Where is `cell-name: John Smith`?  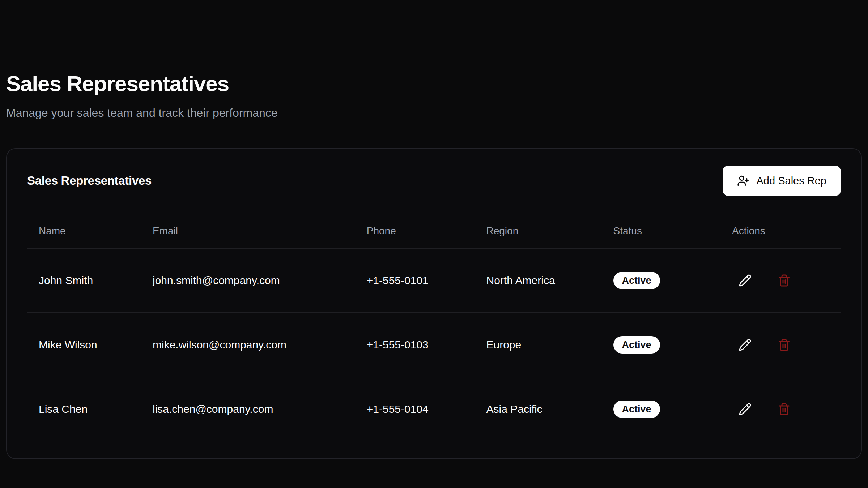
cell-name: John Smith is located at coordinates (84, 281).